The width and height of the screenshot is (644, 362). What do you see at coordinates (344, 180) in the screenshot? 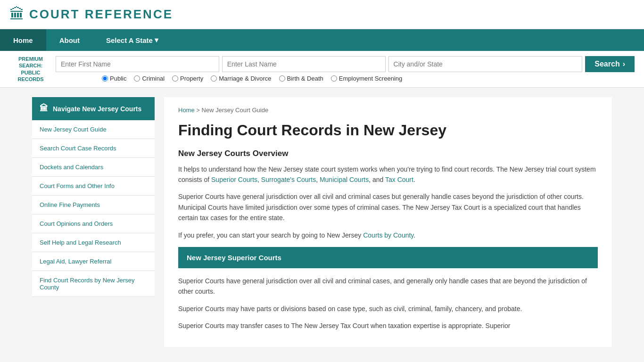
I see `municipal-courts-link: Municipal Courts` at bounding box center [344, 180].